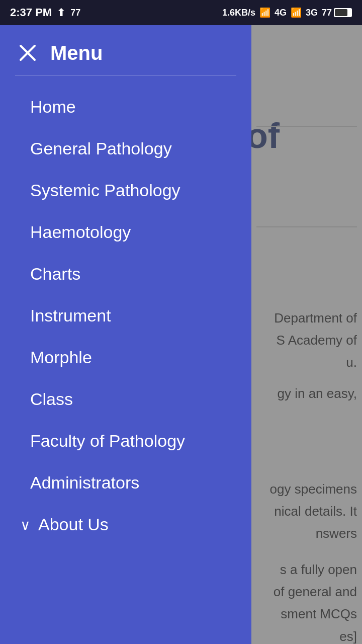  What do you see at coordinates (126, 316) in the screenshot?
I see `menu-item-instrument: Instrument` at bounding box center [126, 316].